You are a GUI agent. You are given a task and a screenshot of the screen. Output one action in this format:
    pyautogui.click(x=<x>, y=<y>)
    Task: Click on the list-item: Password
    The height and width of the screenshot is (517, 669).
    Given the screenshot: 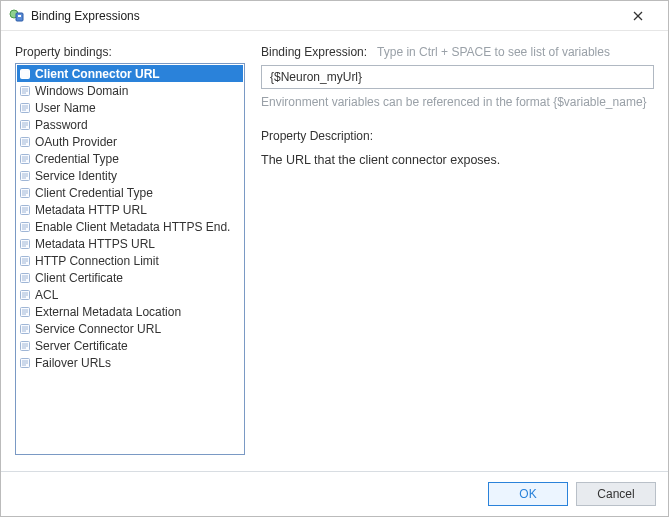 What is the action you would take?
    pyautogui.click(x=130, y=124)
    